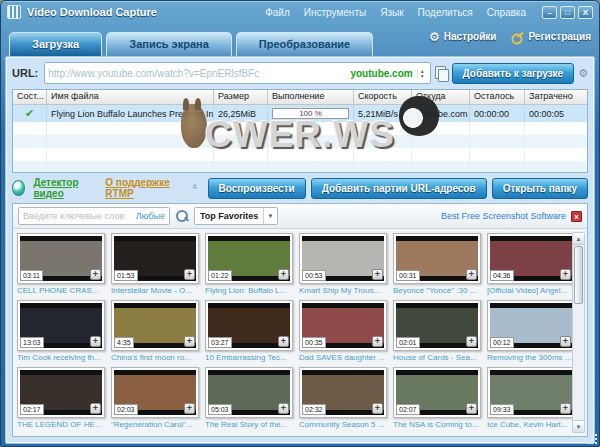 This screenshot has height=447, width=600. I want to click on window-controls: – □ X, so click(568, 12).